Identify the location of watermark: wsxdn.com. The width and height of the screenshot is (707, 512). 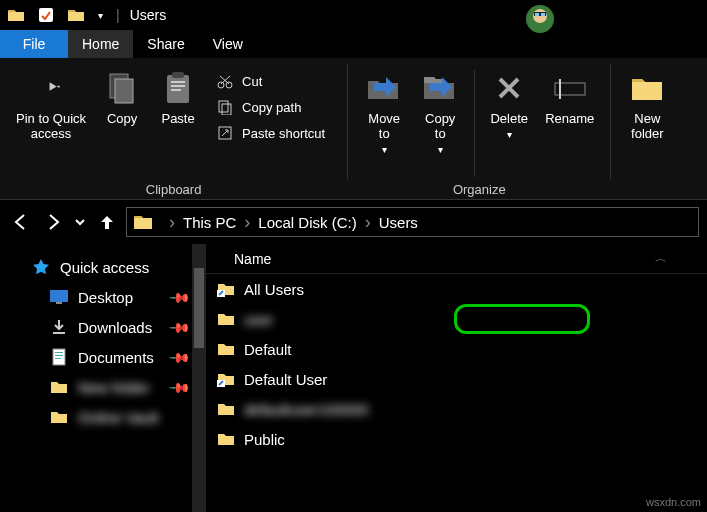
(674, 502).